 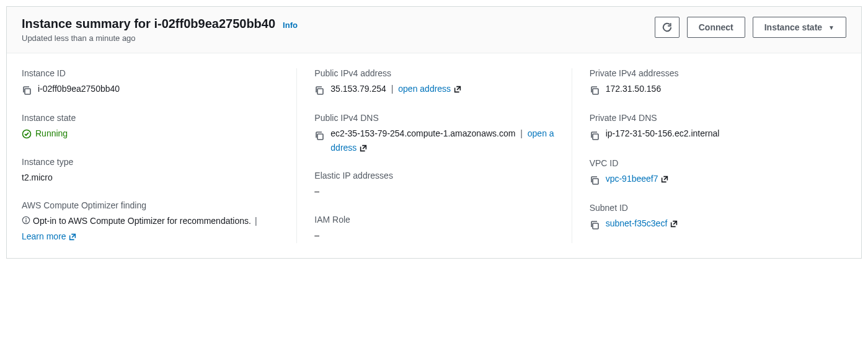 I want to click on learn-more-label: Learn more, so click(x=44, y=236).